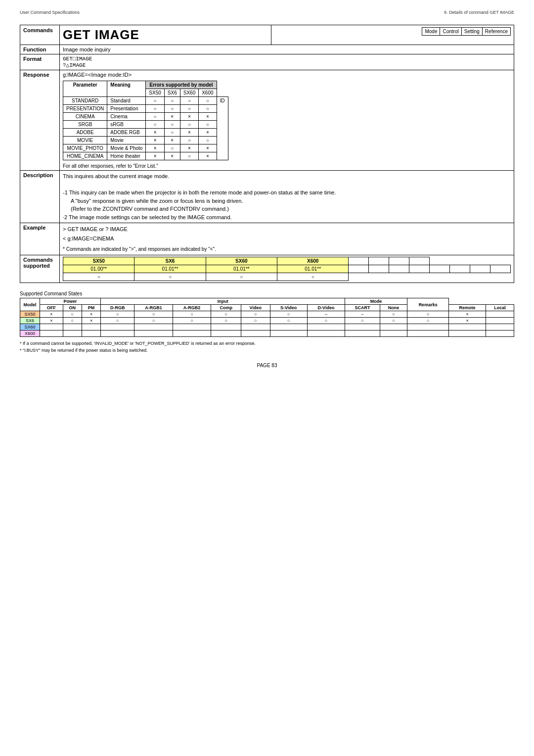 The width and height of the screenshot is (534, 756). What do you see at coordinates (241, 269) in the screenshot?
I see `version-number: 01.01**` at bounding box center [241, 269].